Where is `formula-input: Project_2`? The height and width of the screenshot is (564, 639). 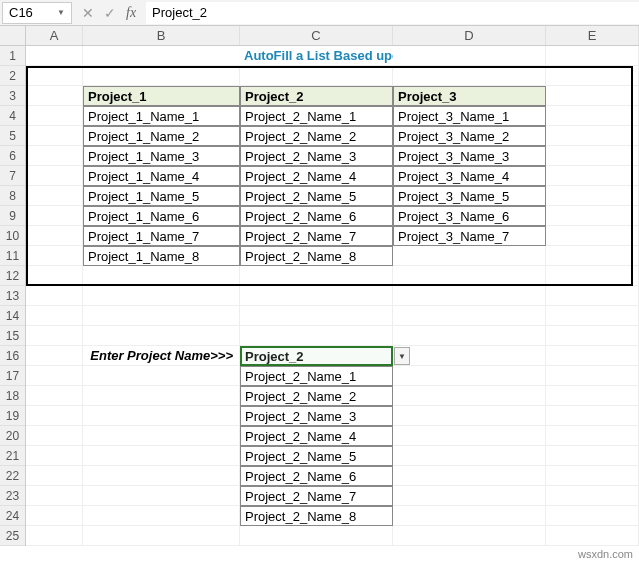
formula-input: Project_2 is located at coordinates (392, 13).